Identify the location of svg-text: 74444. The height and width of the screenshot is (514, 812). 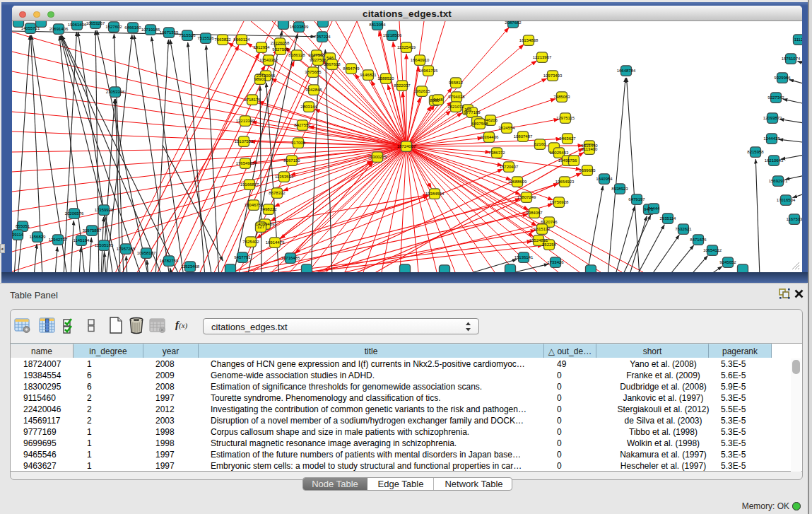
(654, 209).